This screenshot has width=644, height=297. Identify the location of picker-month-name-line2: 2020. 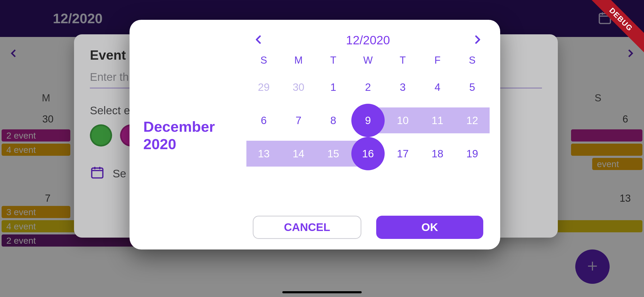
(160, 144).